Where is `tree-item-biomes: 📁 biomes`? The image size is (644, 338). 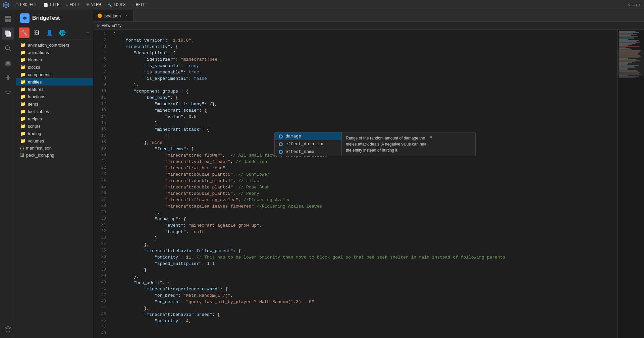
tree-item-biomes: 📁 biomes is located at coordinates (54, 60).